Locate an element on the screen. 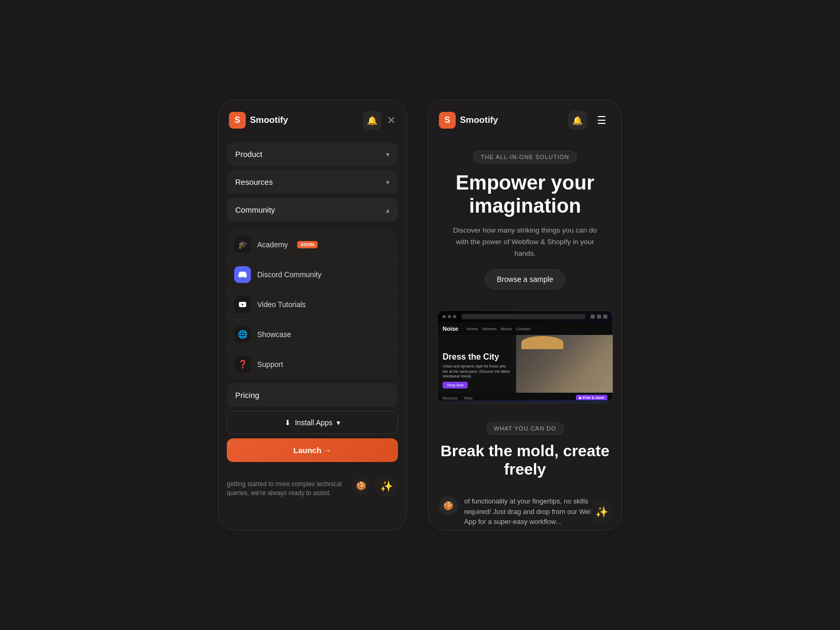 The height and width of the screenshot is (630, 840). noise-desc: Urban and dynamic style for those who li… is located at coordinates (477, 372).